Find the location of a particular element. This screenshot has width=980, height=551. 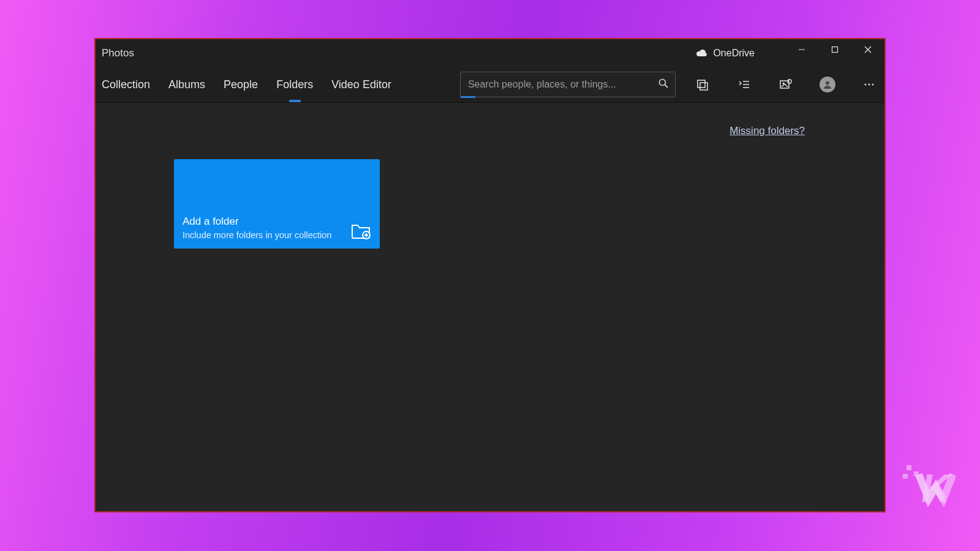

select-icon is located at coordinates (744, 84).